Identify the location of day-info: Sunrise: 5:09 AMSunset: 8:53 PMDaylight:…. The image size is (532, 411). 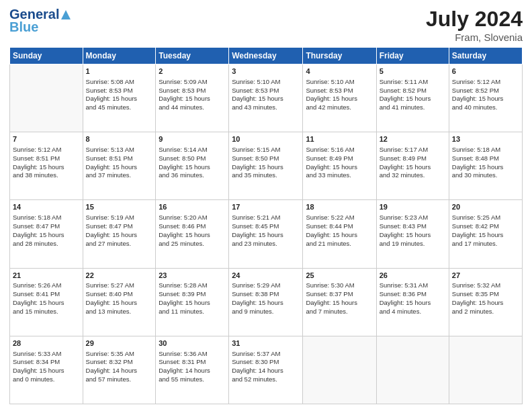
(192, 95).